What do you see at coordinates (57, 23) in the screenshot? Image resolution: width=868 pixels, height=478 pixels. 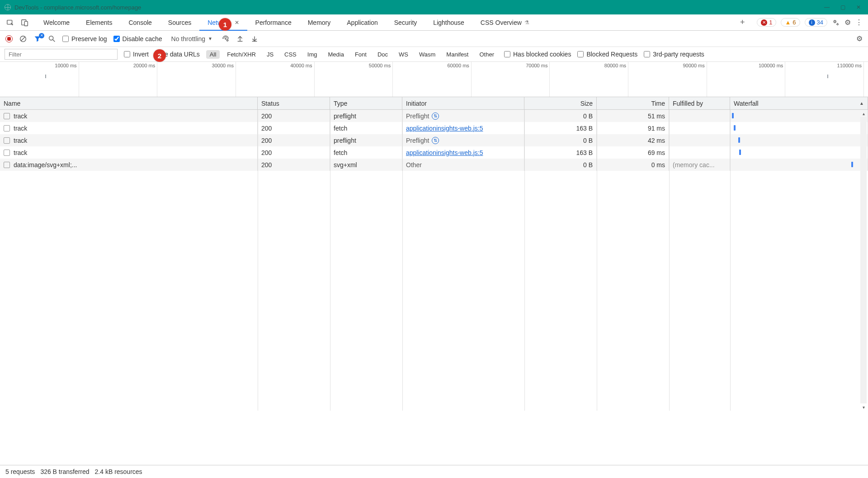 I see `tab-welcome: Welcome` at bounding box center [57, 23].